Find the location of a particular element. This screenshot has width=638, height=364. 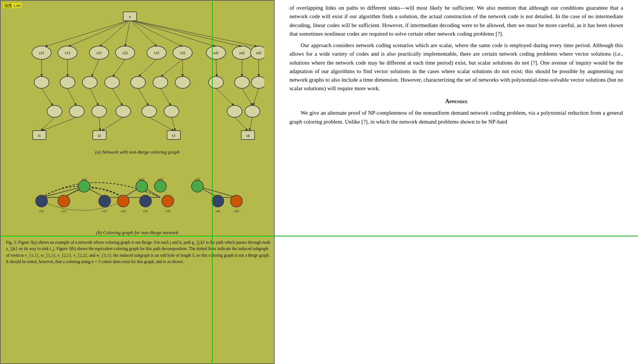

svg-text: t2 is located at coordinates (99, 135).